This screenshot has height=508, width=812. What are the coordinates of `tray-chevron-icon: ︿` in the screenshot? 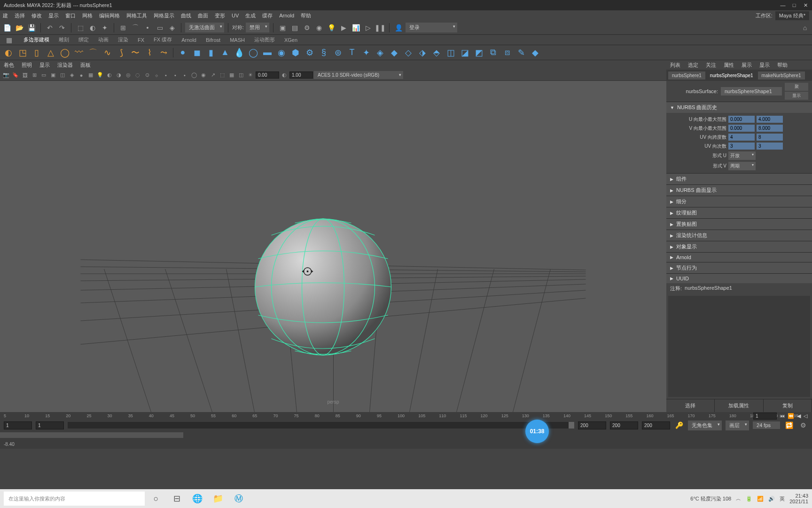 It's located at (739, 499).